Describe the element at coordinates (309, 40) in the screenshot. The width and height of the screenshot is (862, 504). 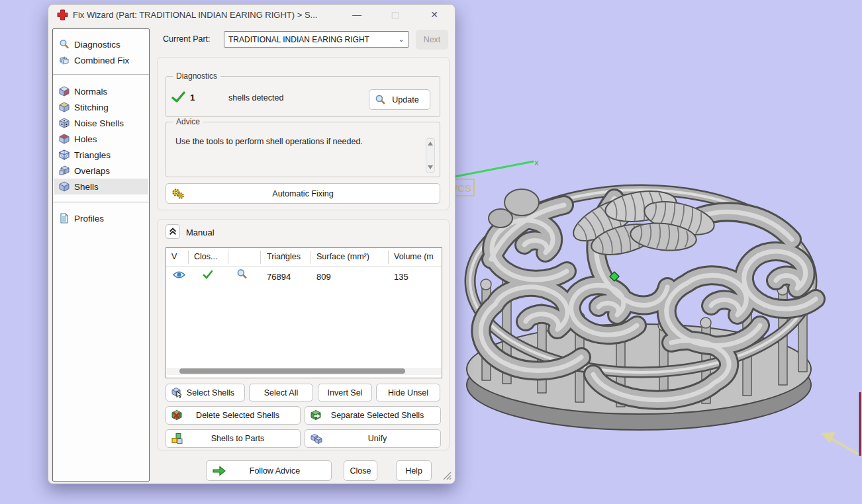
I see `current-part-value: TRADITIONAL INDIAN EARING RIGHT` at that location.